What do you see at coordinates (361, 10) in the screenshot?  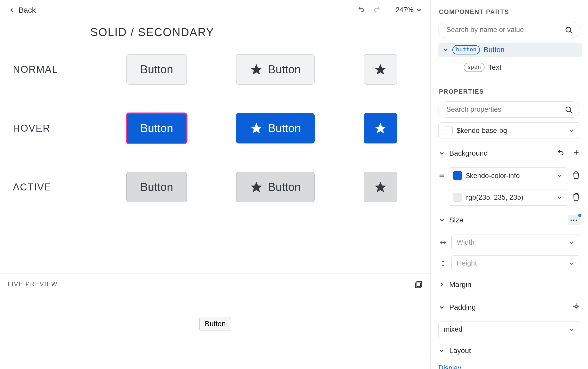 I see `undo-button` at bounding box center [361, 10].